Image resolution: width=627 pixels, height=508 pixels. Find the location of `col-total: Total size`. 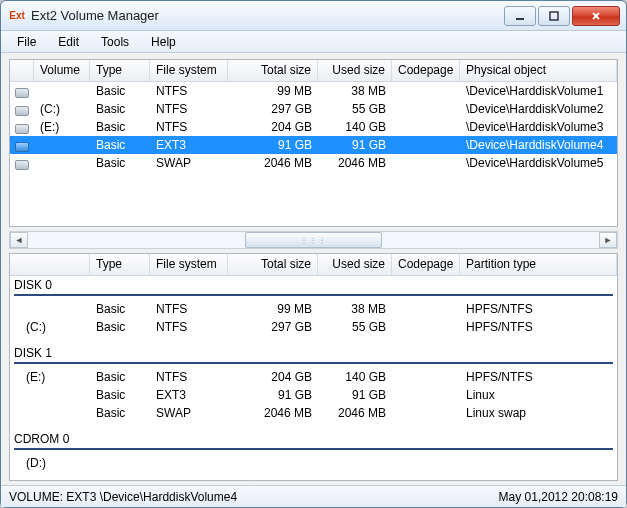

col-total: Total size is located at coordinates (273, 70).